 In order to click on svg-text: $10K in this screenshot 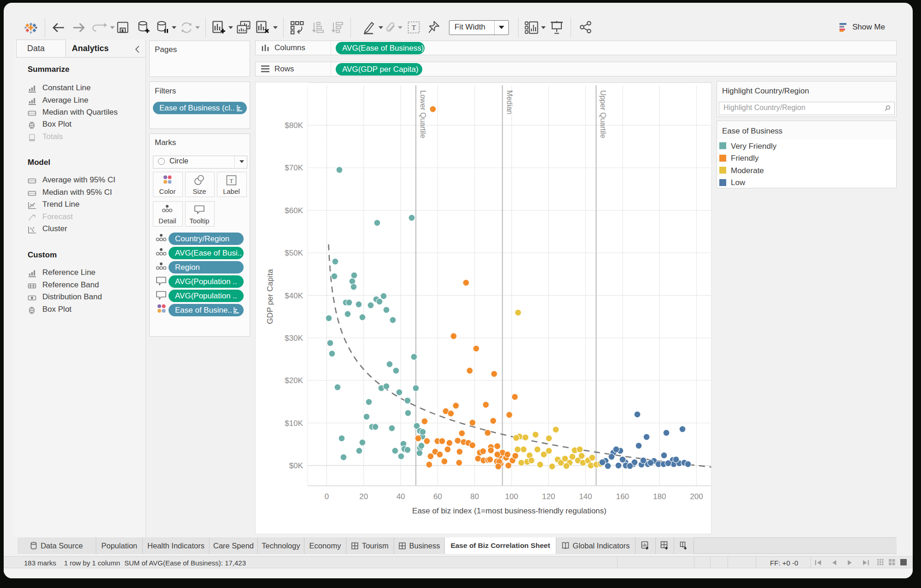, I will do `click(294, 424)`.